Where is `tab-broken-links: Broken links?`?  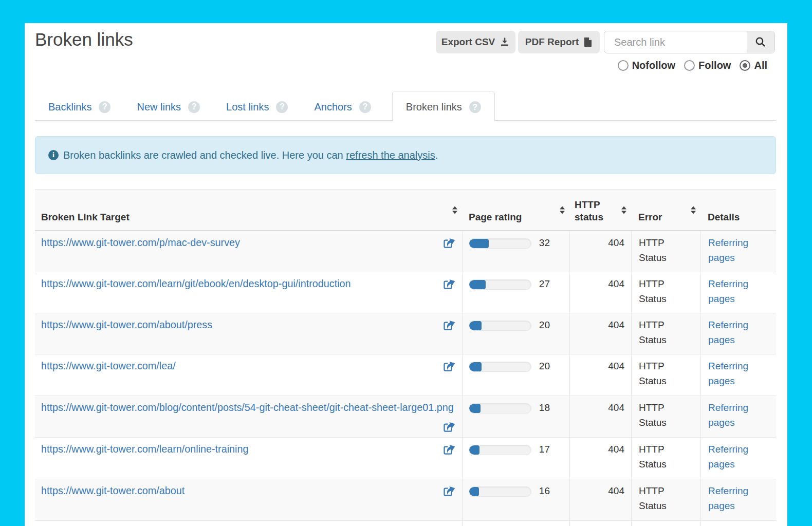 tab-broken-links: Broken links? is located at coordinates (444, 106).